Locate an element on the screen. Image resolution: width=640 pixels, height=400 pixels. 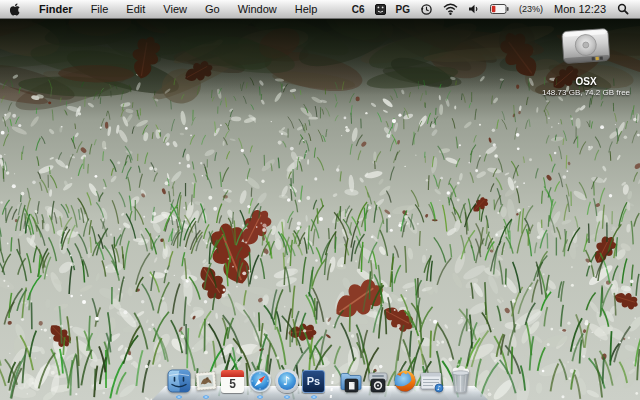
status-text-right: PG is located at coordinates (403, 9).